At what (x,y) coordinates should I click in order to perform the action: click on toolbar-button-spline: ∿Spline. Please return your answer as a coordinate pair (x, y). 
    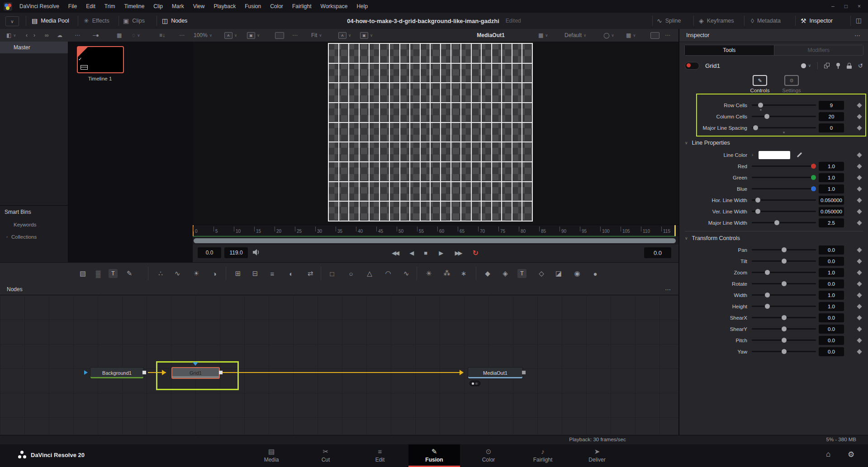
    Looking at the image, I should click on (669, 21).